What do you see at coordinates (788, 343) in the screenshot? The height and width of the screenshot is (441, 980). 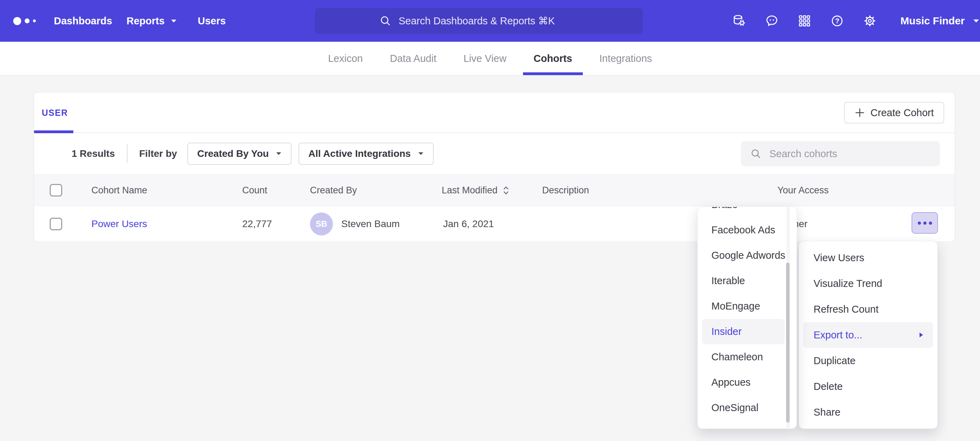 I see `scrollbar-thumb` at bounding box center [788, 343].